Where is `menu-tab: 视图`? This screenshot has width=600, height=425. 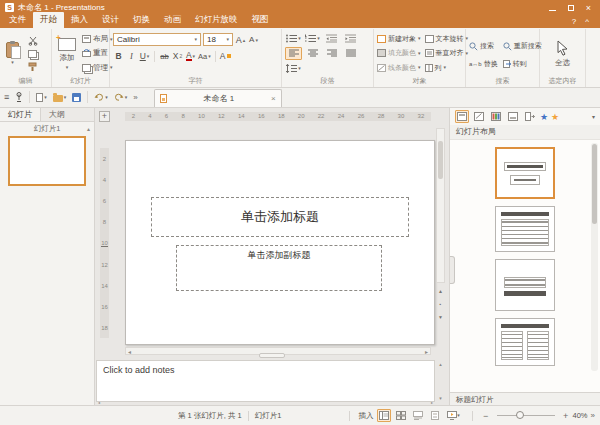 menu-tab: 视图 is located at coordinates (260, 20).